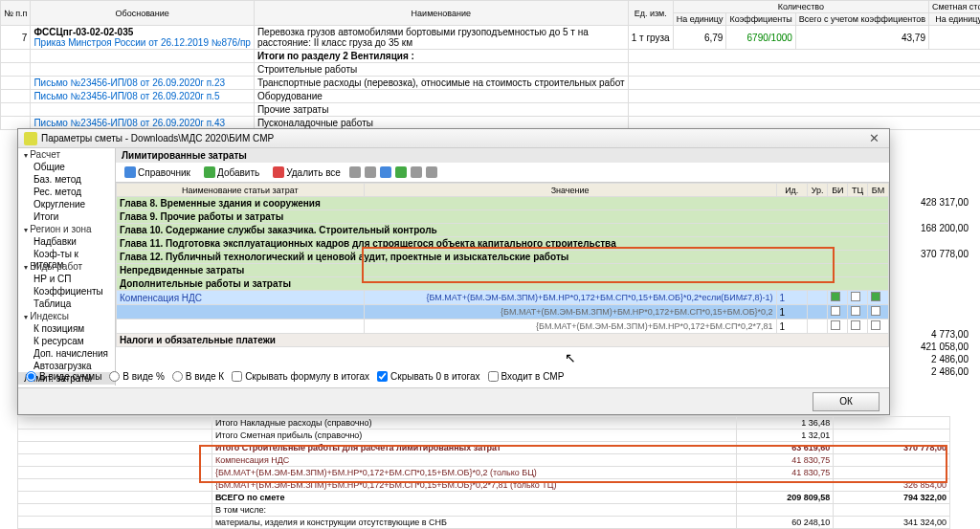 This screenshot has width=980, height=529. Describe the element at coordinates (67, 266) in the screenshot. I see `tree-group-worktypes: Виды работ` at that location.